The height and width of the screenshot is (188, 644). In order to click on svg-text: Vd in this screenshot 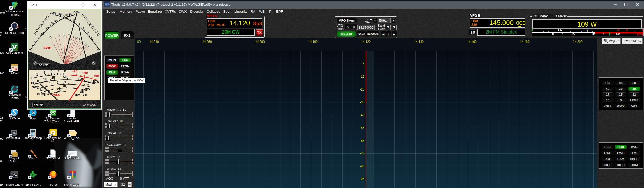, I will do `click(85, 95)`.